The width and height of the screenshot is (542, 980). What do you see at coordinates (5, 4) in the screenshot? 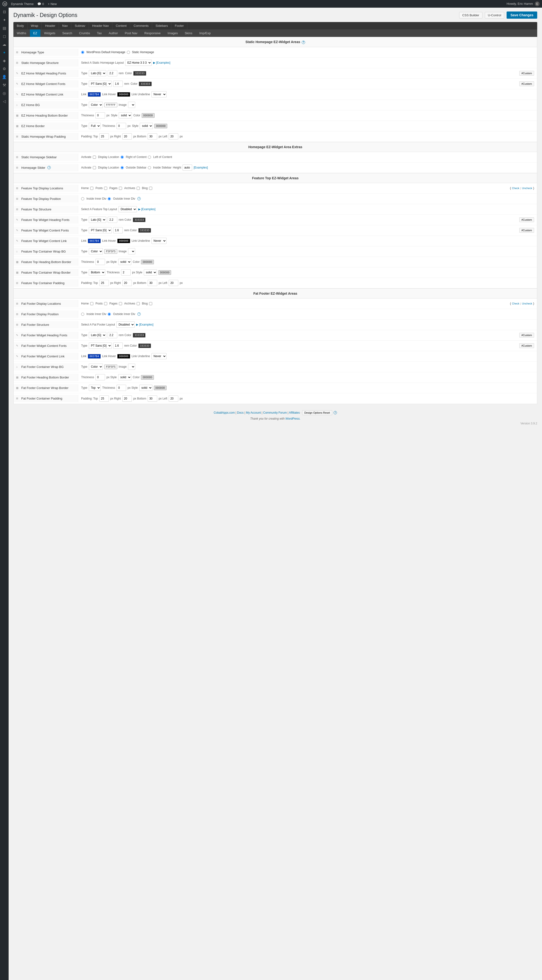
I see `wp-logo-icon: W` at bounding box center [5, 4].